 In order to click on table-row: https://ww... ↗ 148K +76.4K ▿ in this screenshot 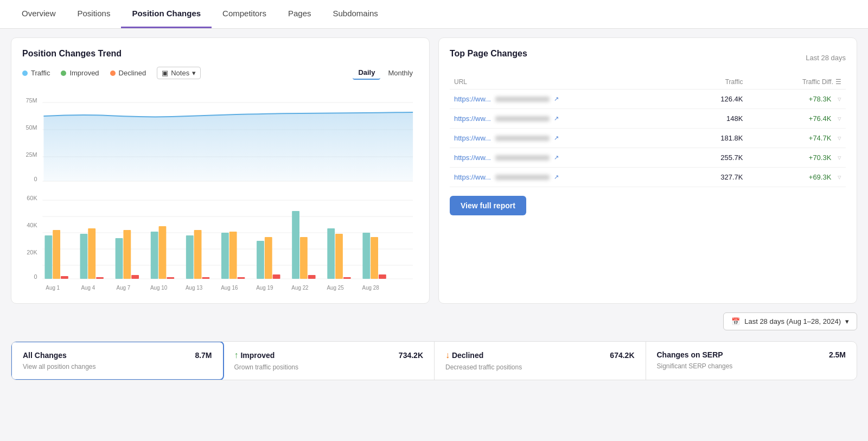, I will do `click(648, 119)`.